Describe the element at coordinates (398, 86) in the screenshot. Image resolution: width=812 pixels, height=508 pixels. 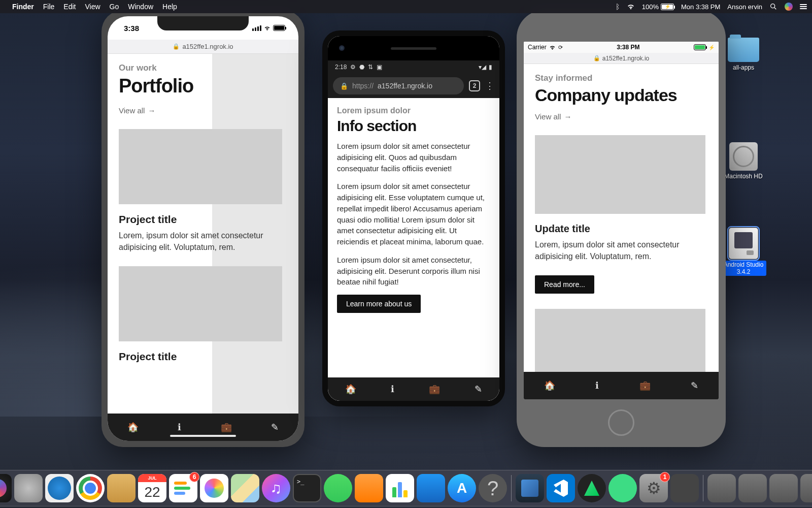
I see `chrome-url-field: 🔒 https://a152ffe1.ngrok.io` at that location.